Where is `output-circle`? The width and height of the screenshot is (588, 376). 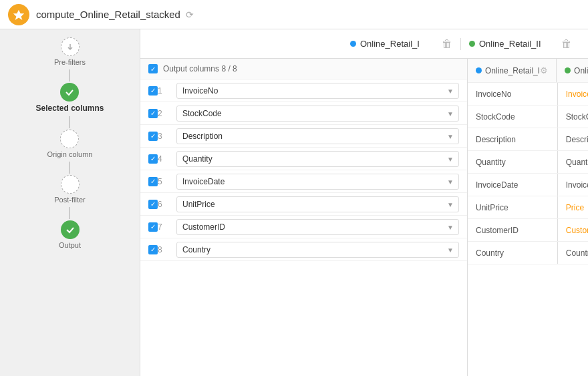 output-circle is located at coordinates (70, 230).